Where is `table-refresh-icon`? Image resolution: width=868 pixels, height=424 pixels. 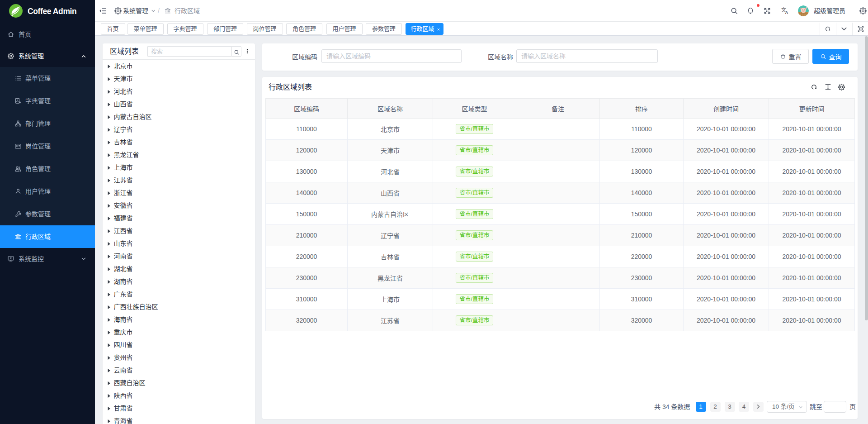 table-refresh-icon is located at coordinates (814, 87).